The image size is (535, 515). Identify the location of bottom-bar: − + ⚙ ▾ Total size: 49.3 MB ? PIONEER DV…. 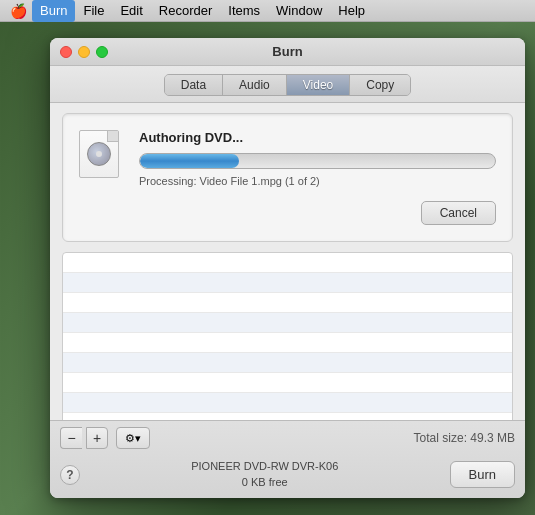
(288, 459).